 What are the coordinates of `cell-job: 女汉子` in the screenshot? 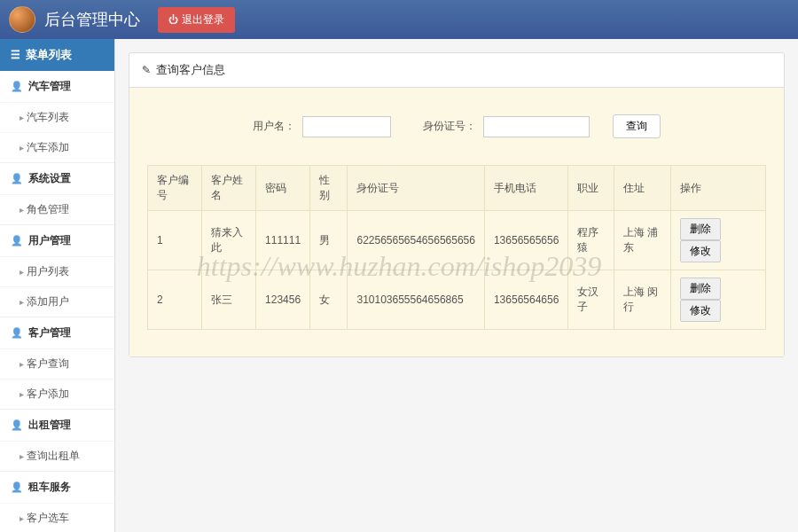 It's located at (591, 300).